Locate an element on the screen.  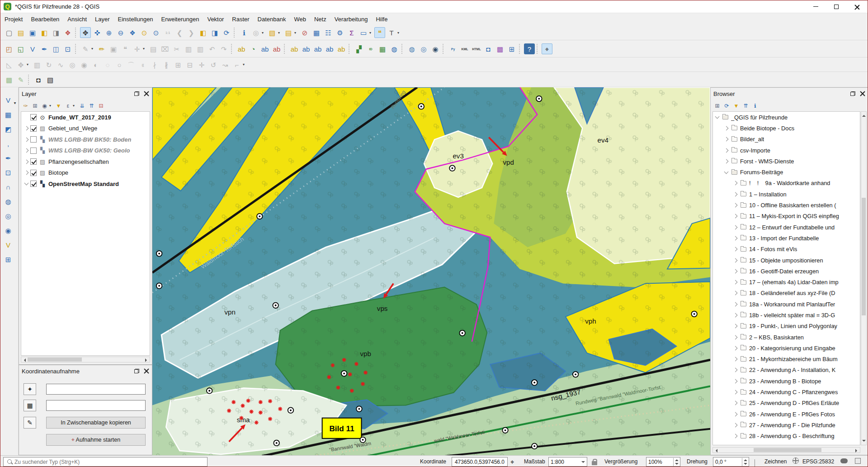
plugin-b-icon: ▩ is located at coordinates (500, 49).